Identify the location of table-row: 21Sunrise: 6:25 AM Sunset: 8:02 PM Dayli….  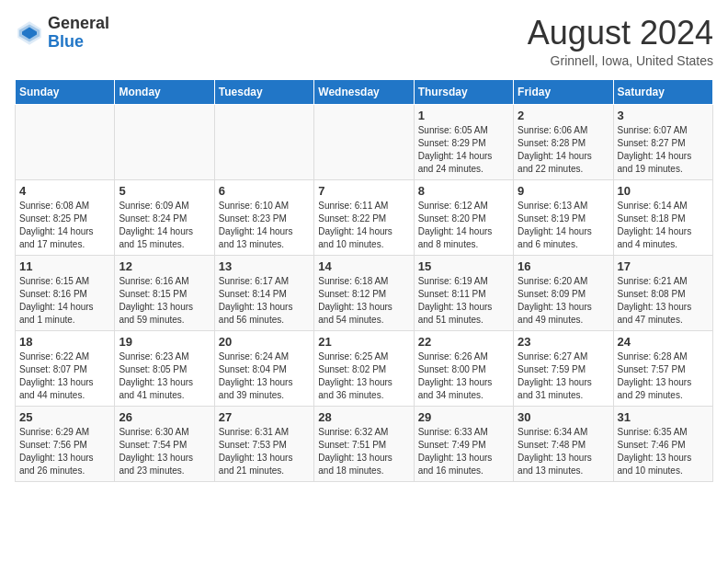
(364, 368).